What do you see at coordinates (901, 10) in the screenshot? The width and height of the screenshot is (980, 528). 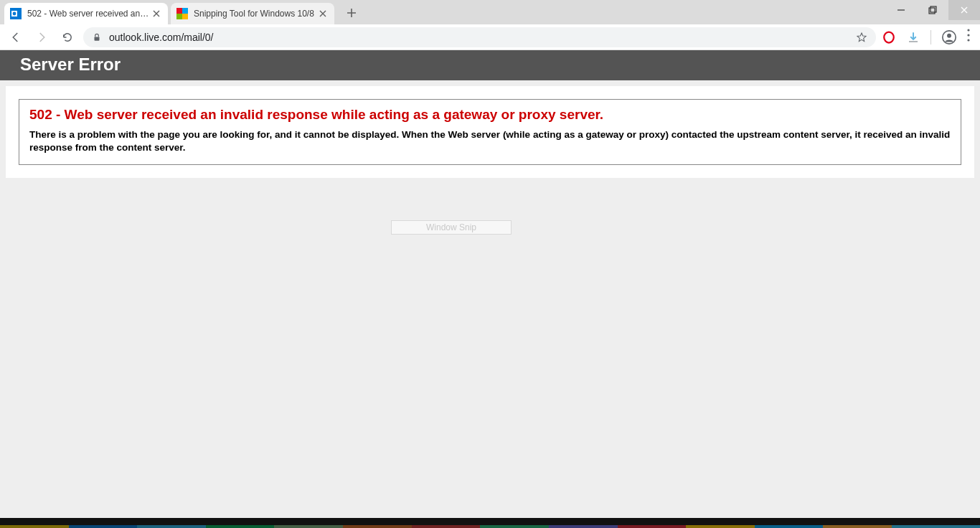 I see `minimize-button` at bounding box center [901, 10].